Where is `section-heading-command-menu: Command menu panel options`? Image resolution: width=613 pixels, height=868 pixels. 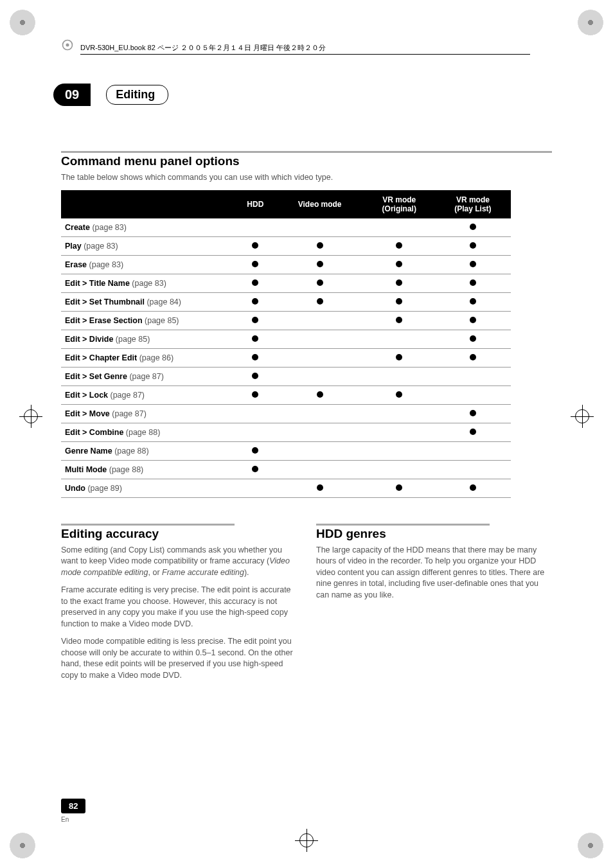 section-heading-command-menu: Command menu panel options is located at coordinates (306, 159).